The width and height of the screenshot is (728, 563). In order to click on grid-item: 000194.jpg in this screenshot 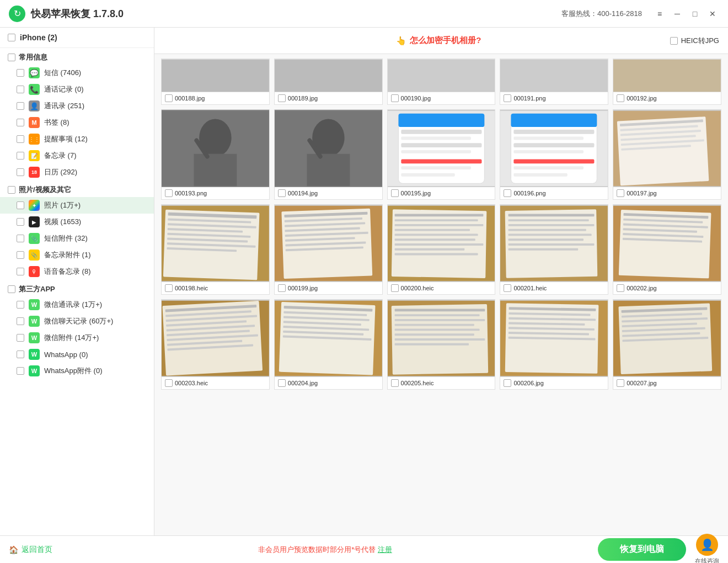, I will do `click(329, 155)`.